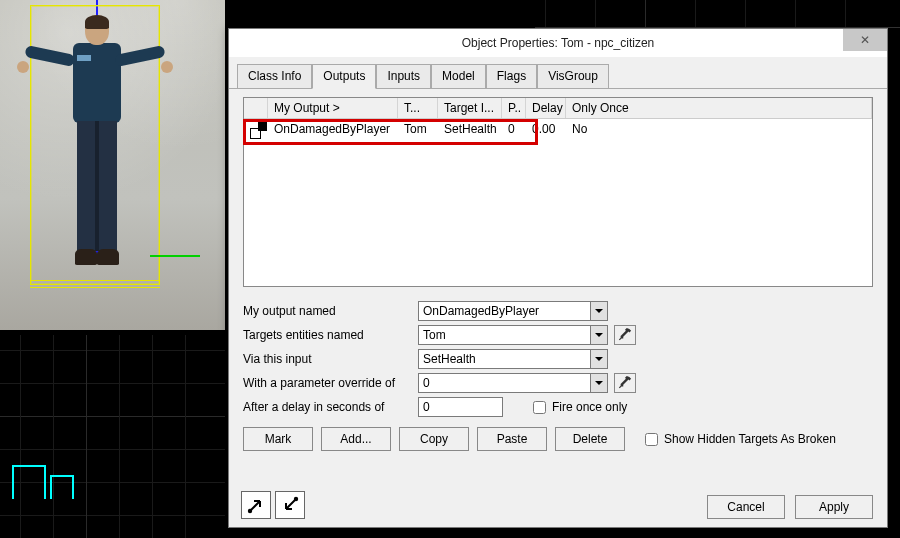  I want to click on close-icon: ✕, so click(865, 40).